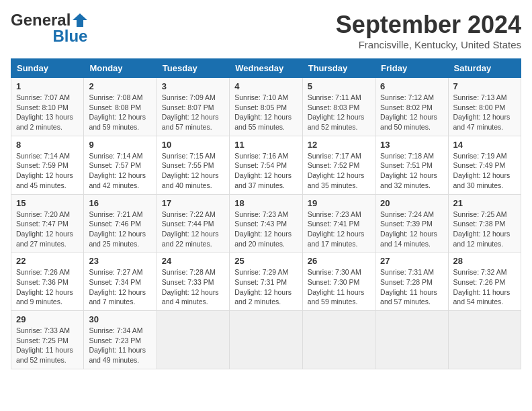  What do you see at coordinates (49, 28) in the screenshot?
I see `logo: General Blue` at bounding box center [49, 28].